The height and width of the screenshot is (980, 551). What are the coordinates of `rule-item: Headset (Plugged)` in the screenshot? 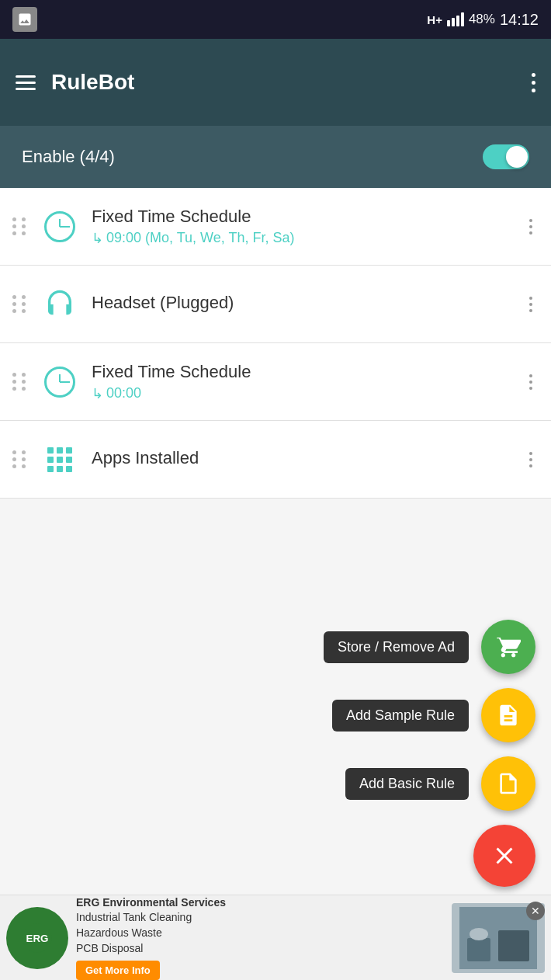 It's located at (276, 304).